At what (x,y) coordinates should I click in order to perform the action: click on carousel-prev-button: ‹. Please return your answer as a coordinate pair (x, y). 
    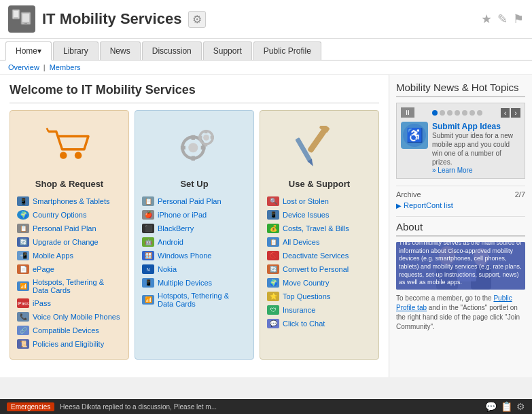
    Looking at the image, I should click on (506, 113).